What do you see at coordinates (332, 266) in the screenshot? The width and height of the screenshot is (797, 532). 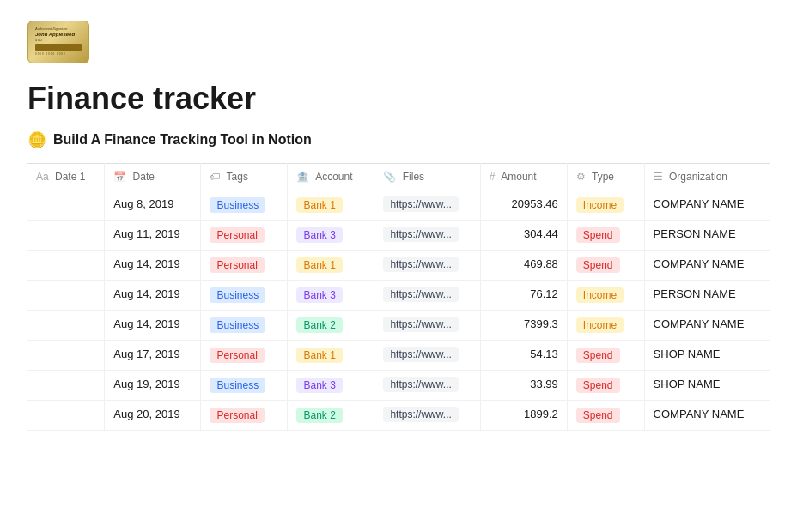 I see `cell-account-2: Bank 1` at bounding box center [332, 266].